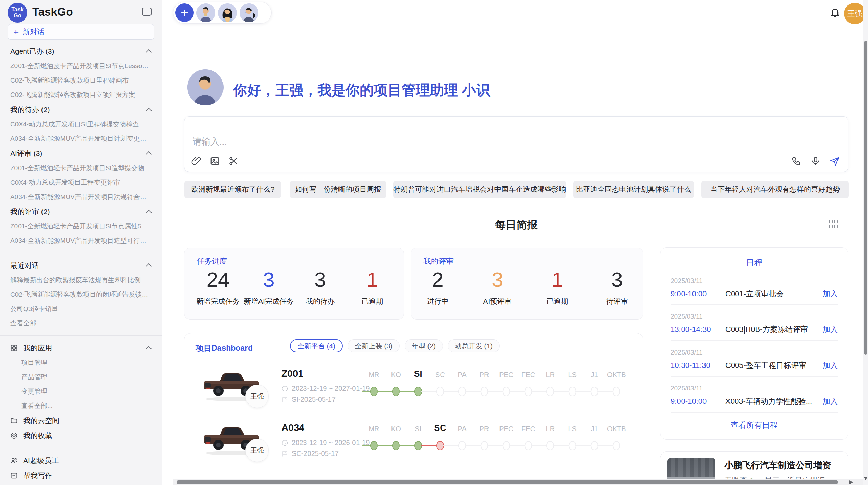  Describe the element at coordinates (796, 161) in the screenshot. I see `phone-icon` at that location.